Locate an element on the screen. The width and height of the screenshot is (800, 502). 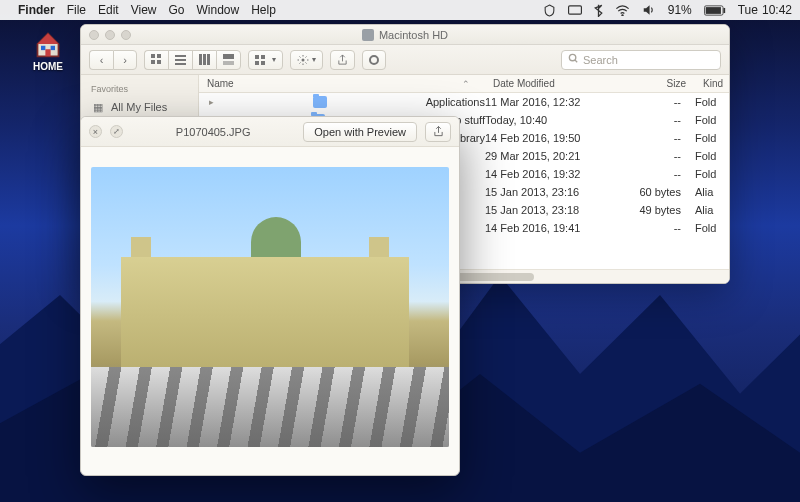
all-files-icon: ▦ is located at coordinates (98, 107).